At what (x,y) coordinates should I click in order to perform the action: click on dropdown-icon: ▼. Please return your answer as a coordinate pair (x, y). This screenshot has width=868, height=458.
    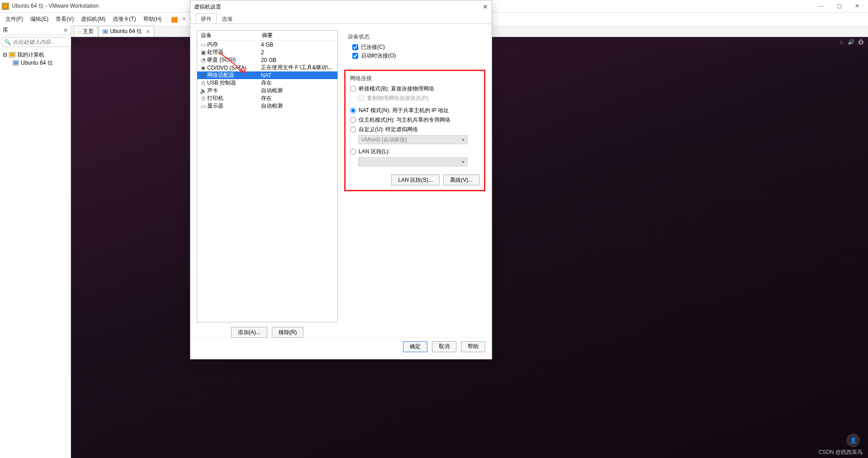
    Looking at the image, I should click on (184, 19).